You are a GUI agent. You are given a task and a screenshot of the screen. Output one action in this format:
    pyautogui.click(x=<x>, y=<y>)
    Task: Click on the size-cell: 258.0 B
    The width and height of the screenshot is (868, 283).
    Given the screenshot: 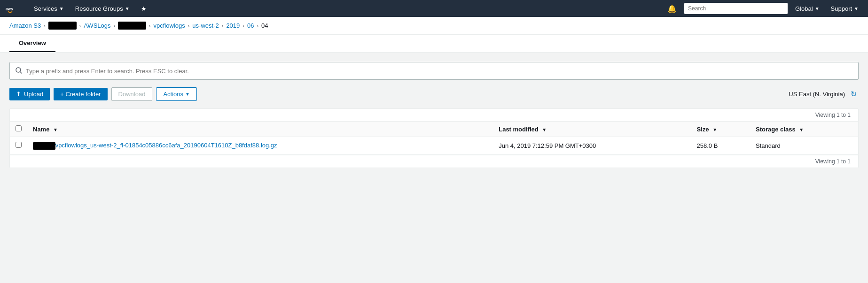 What is the action you would take?
    pyautogui.click(x=721, y=146)
    